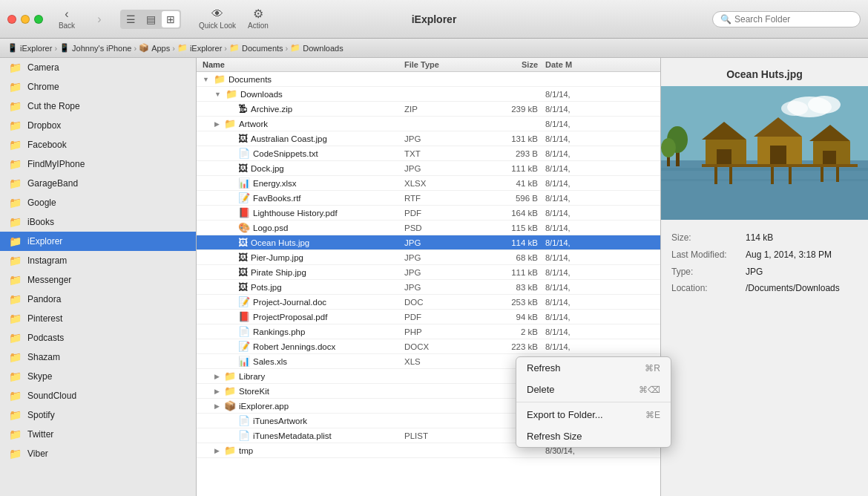  I want to click on table-row: 📕Lighthouse History.pdfPDF164 kB8/1/14,, so click(429, 213).